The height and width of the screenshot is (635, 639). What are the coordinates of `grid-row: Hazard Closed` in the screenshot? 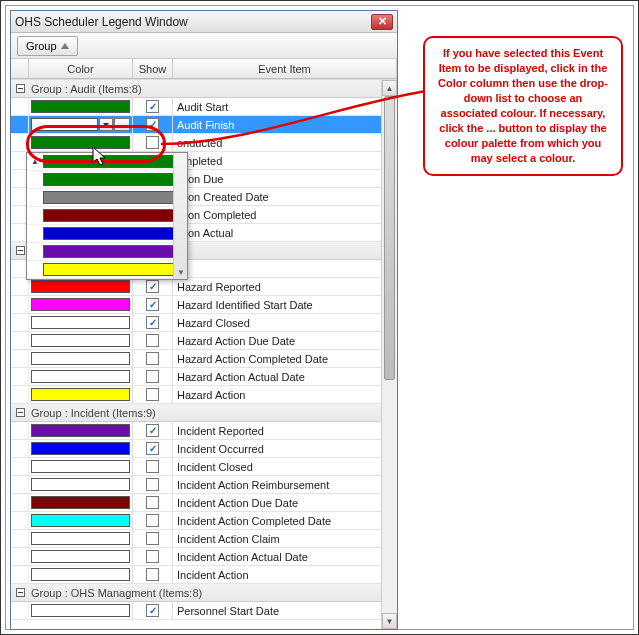 It's located at (204, 323).